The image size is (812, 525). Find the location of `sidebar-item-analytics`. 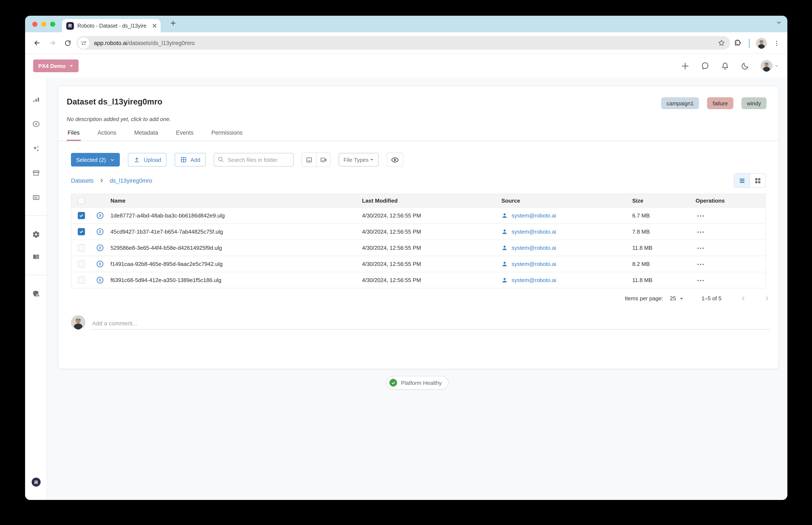

sidebar-item-analytics is located at coordinates (36, 100).